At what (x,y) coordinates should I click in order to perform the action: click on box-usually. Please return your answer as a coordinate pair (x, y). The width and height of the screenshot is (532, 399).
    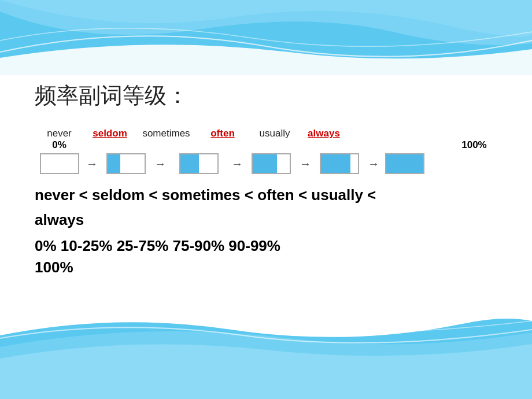
    Looking at the image, I should click on (339, 164).